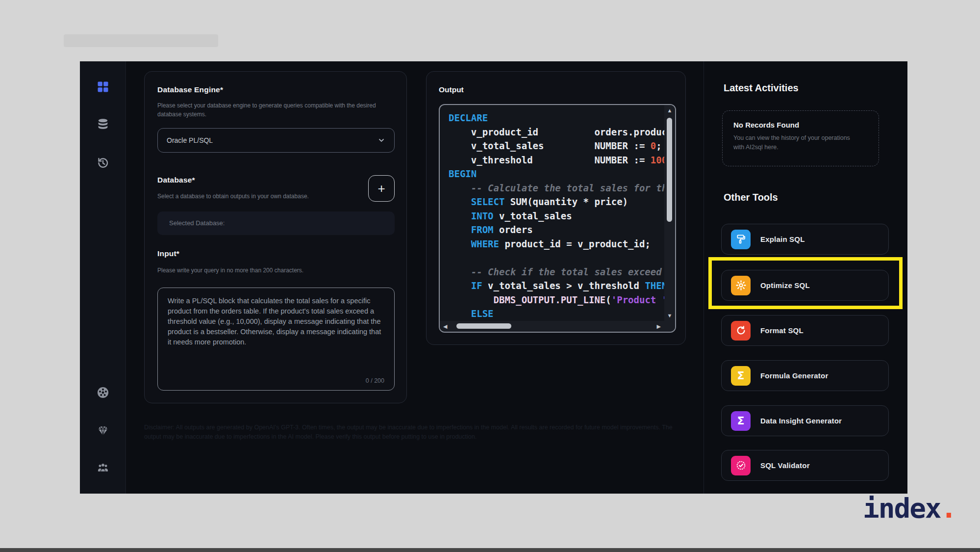  Describe the element at coordinates (451, 90) in the screenshot. I see `output-label: Output` at that location.